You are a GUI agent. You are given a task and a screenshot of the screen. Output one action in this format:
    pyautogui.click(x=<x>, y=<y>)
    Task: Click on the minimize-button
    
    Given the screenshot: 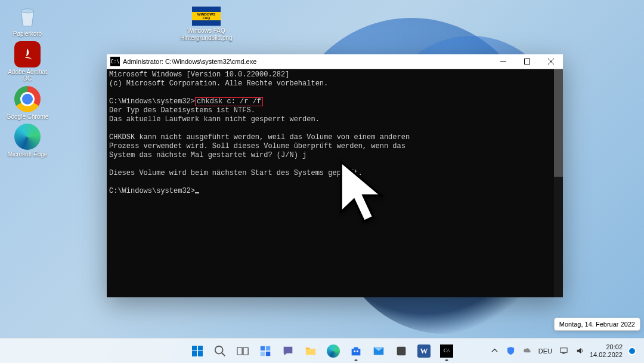 What is the action you would take?
    pyautogui.click(x=503, y=62)
    